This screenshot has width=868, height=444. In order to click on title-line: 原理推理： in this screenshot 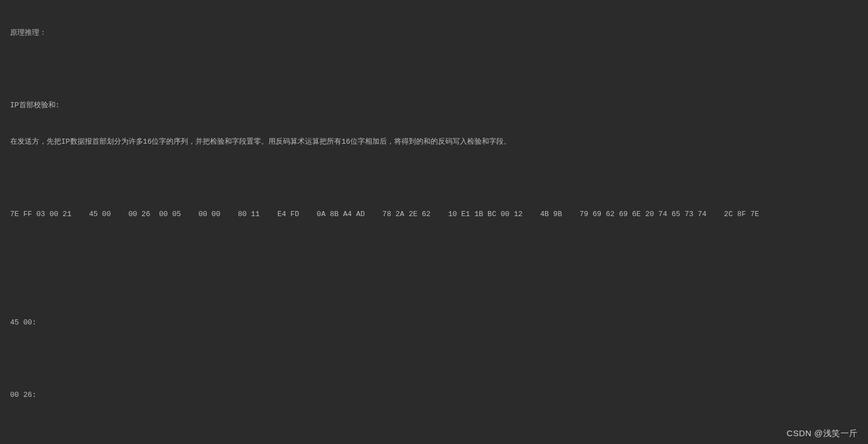, I will do `click(434, 33)`.